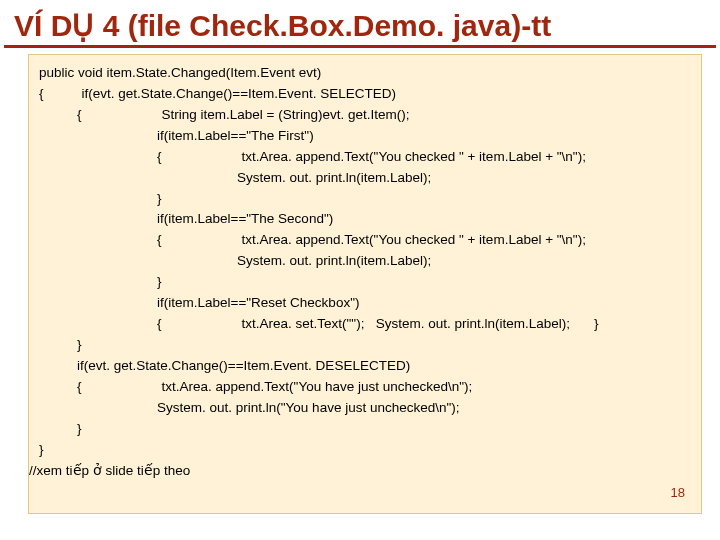 This screenshot has height=540, width=720. What do you see at coordinates (365, 136) in the screenshot?
I see `code-line: if(item.Label=="The First")` at bounding box center [365, 136].